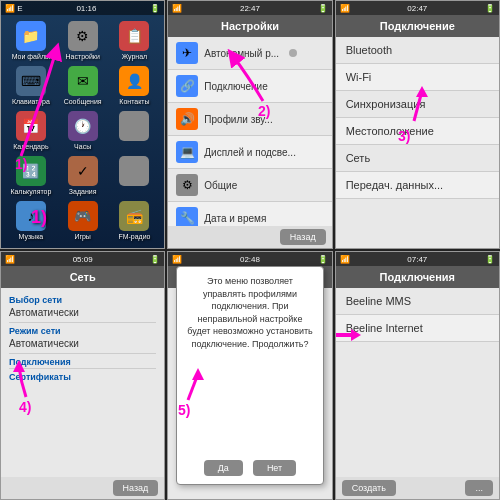  Describe the element at coordinates (479, 488) in the screenshot. I see `connections-more-btn: ...` at that location.